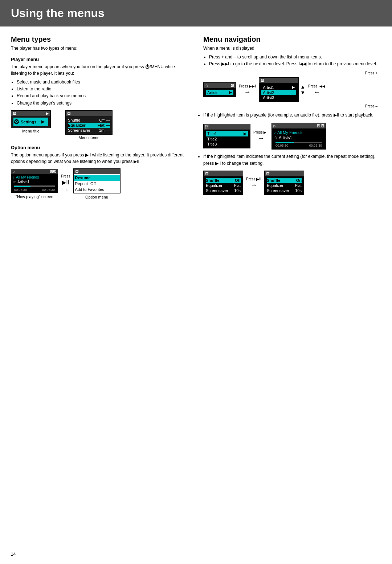 Image resolution: width=392 pixels, height=564 pixels. What do you see at coordinates (65, 182) in the screenshot?
I see `play-arrow-icon: ▶II` at bounding box center [65, 182].